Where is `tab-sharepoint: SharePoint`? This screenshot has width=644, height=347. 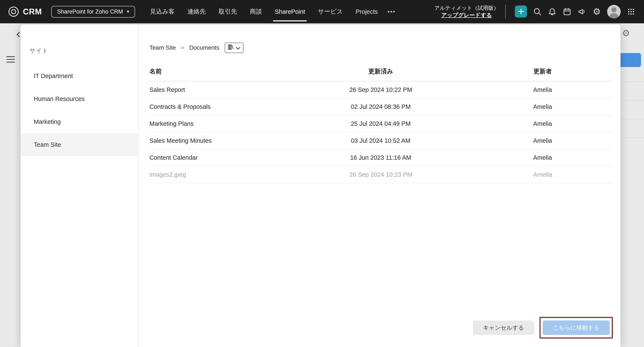
tab-sharepoint: SharePoint is located at coordinates (290, 12).